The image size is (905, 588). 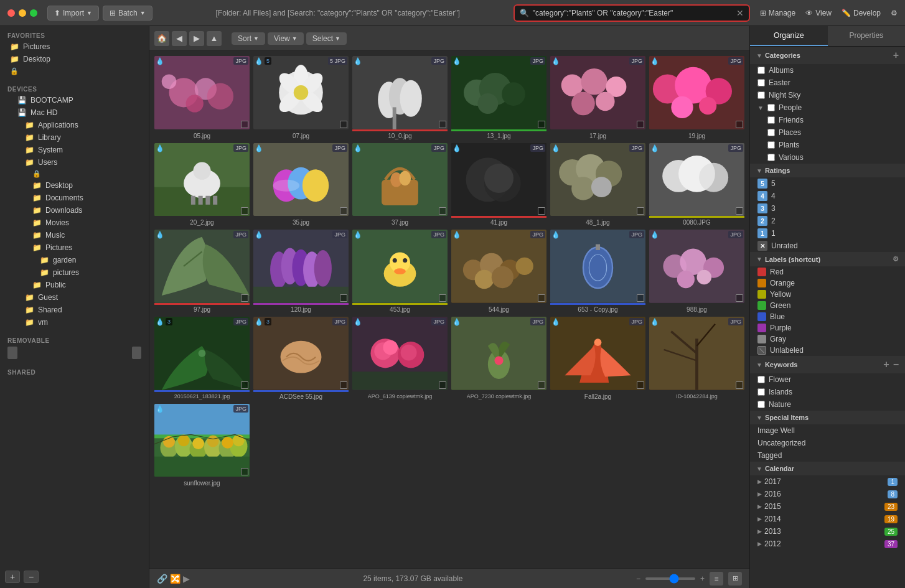 I want to click on sidebar-item-machd: 💾 Mac HD, so click(x=75, y=113).